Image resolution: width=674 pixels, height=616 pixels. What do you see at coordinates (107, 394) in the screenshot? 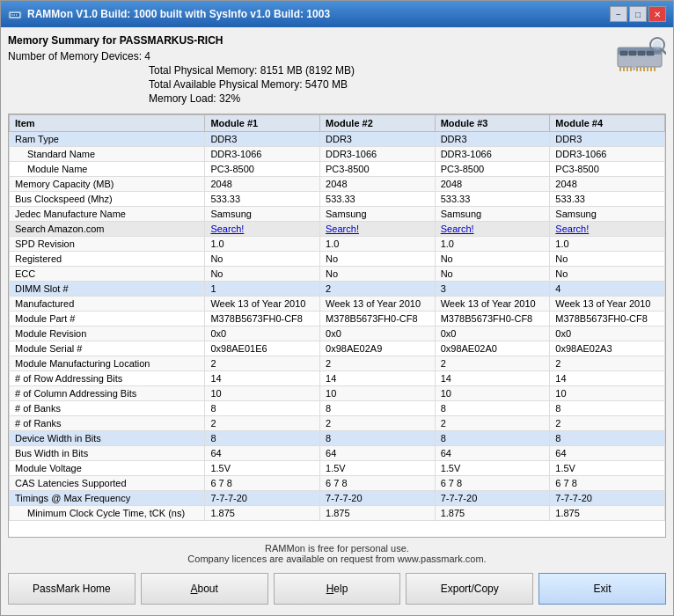
I see `row-item-label: # of Column Addressing Bits` at bounding box center [107, 394].